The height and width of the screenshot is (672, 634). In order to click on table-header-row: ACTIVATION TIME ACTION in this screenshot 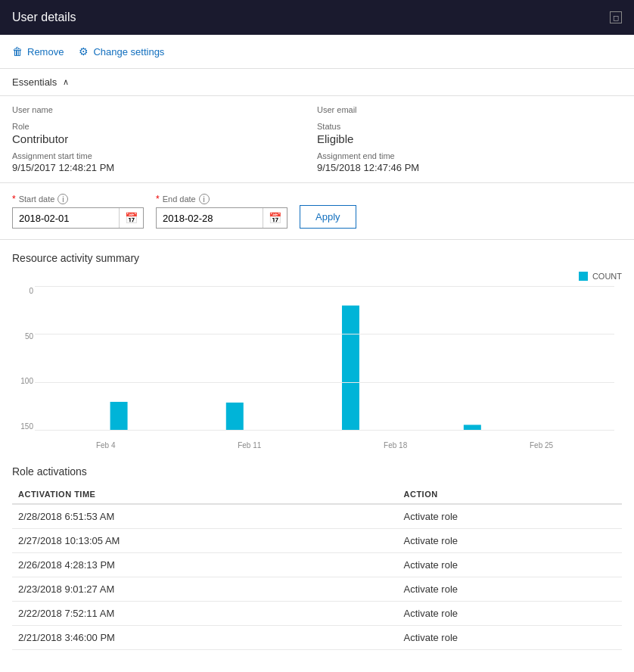, I will do `click(317, 495)`.